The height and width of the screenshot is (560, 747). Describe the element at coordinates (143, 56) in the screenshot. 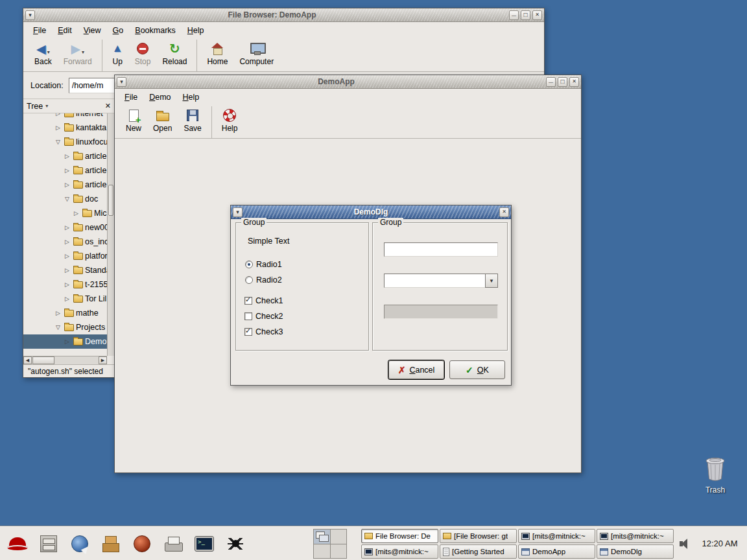

I see `toolbar-button: ▾ Stop` at that location.